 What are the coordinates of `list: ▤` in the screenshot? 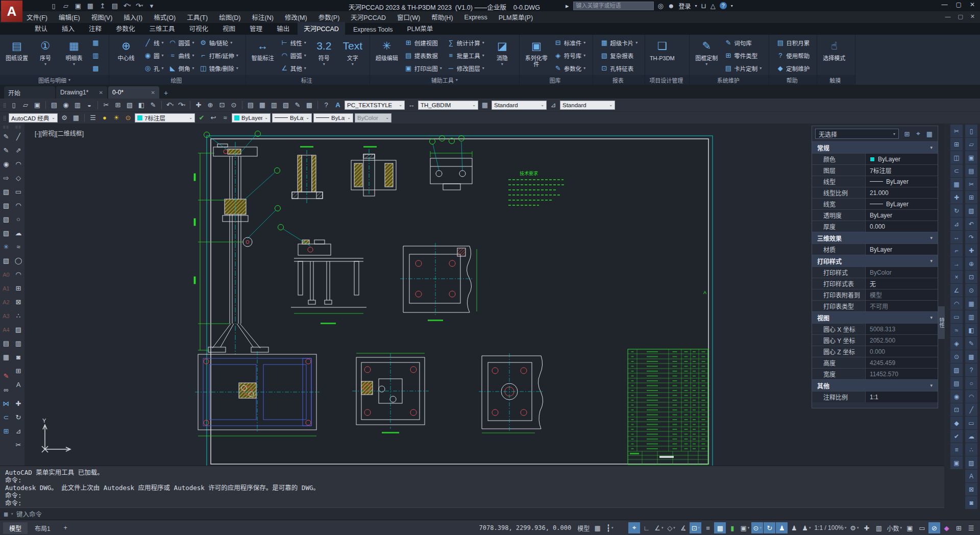 It's located at (6, 343).